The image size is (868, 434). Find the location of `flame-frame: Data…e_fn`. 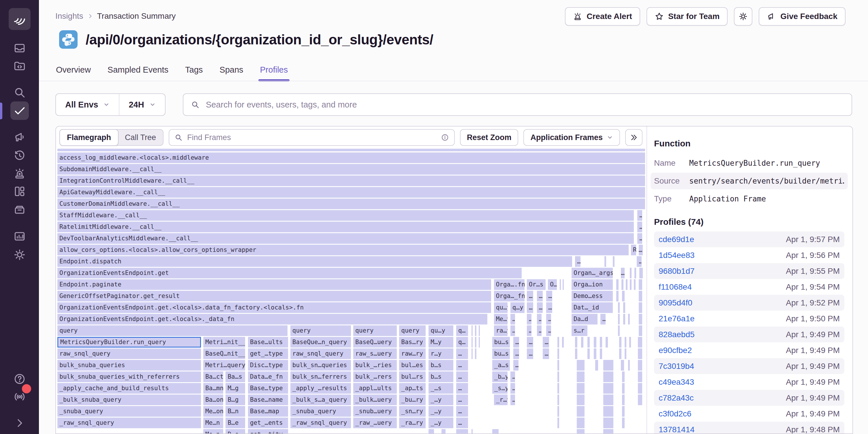

flame-frame: Data…e_fn is located at coordinates (268, 377).